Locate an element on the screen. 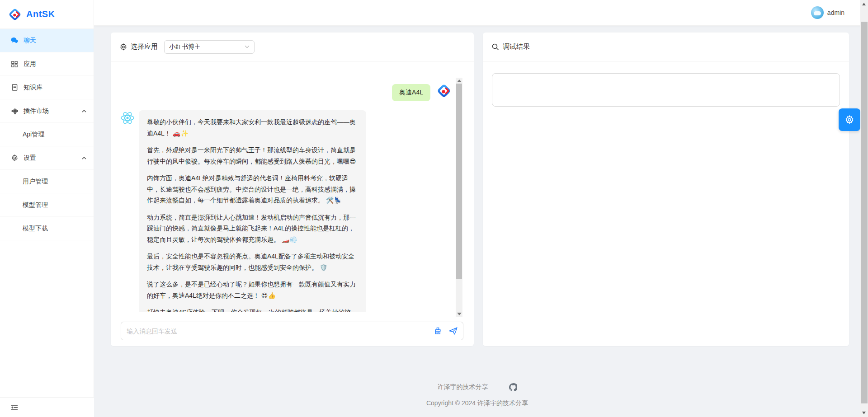  sidebar-item-plugin-market: 插件市场 is located at coordinates (47, 111).